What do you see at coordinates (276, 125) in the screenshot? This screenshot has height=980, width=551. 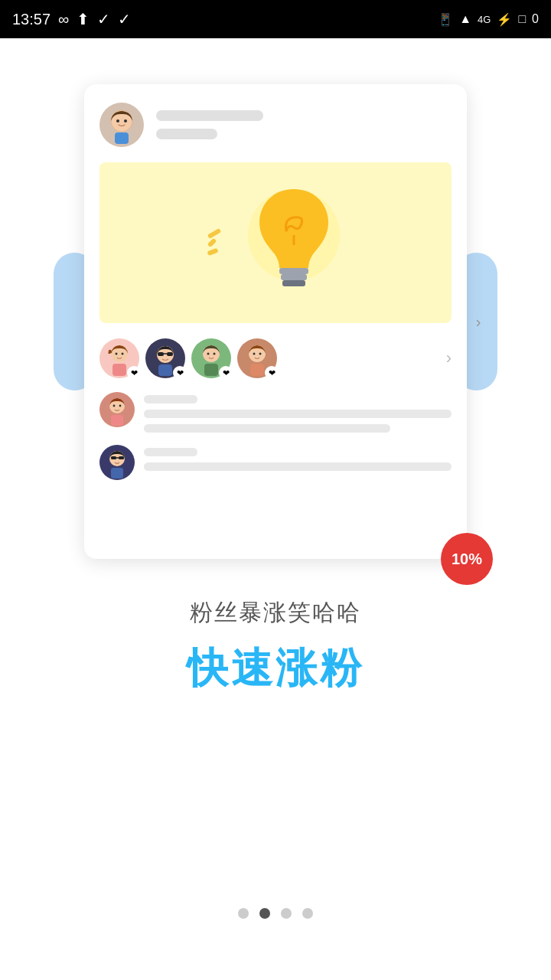 I see `card-header` at bounding box center [276, 125].